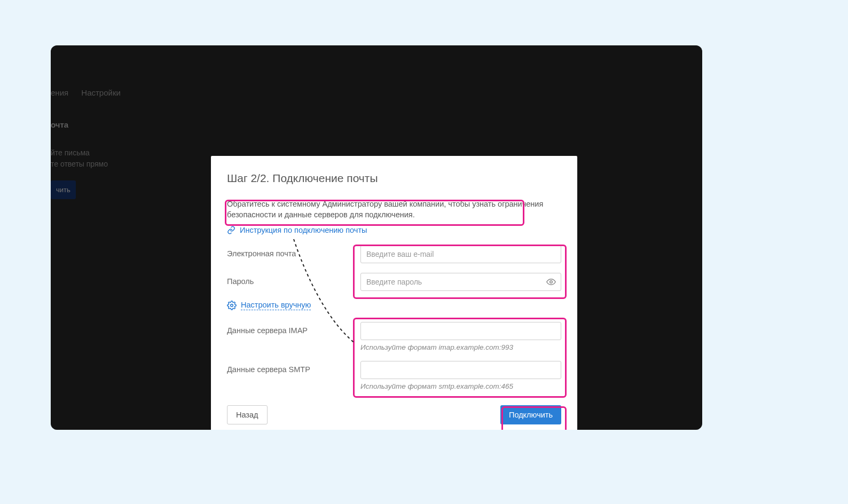  I want to click on email-input, so click(461, 254).